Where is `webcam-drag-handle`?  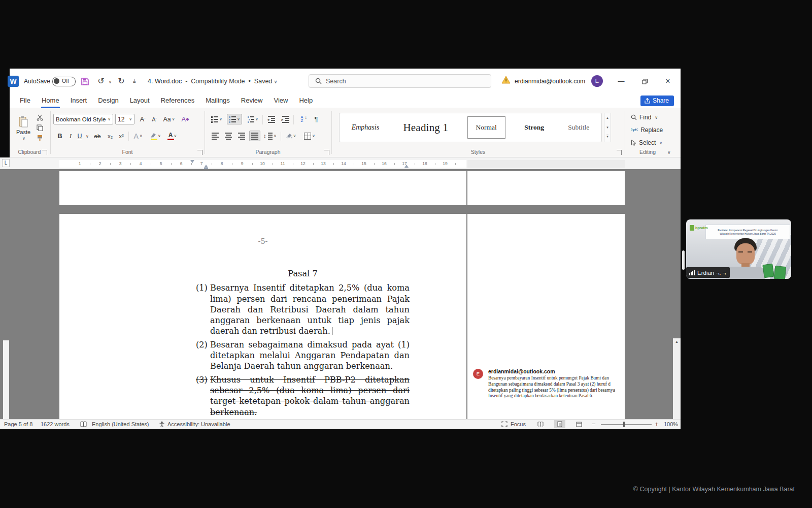
webcam-drag-handle is located at coordinates (683, 260).